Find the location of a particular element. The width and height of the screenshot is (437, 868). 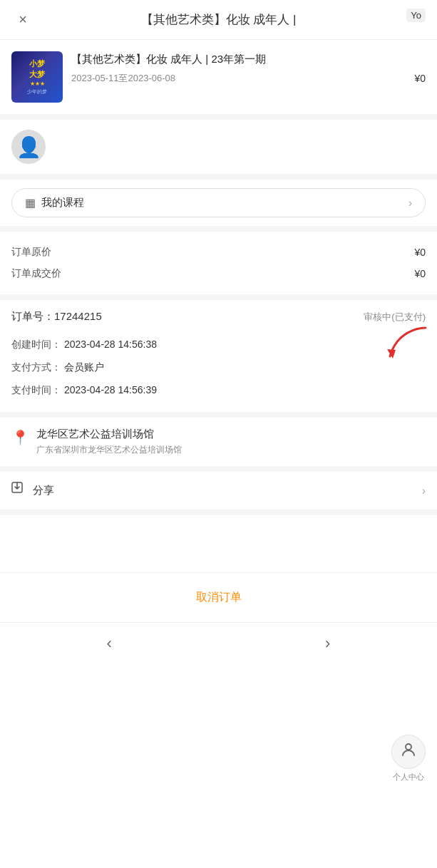

course-date: 2023-05-11至2023-06-08 ¥0 is located at coordinates (248, 78).